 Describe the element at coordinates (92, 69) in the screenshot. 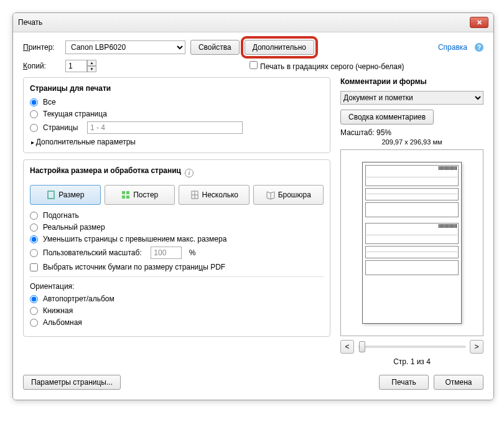

I see `spinner-down: ▼` at that location.